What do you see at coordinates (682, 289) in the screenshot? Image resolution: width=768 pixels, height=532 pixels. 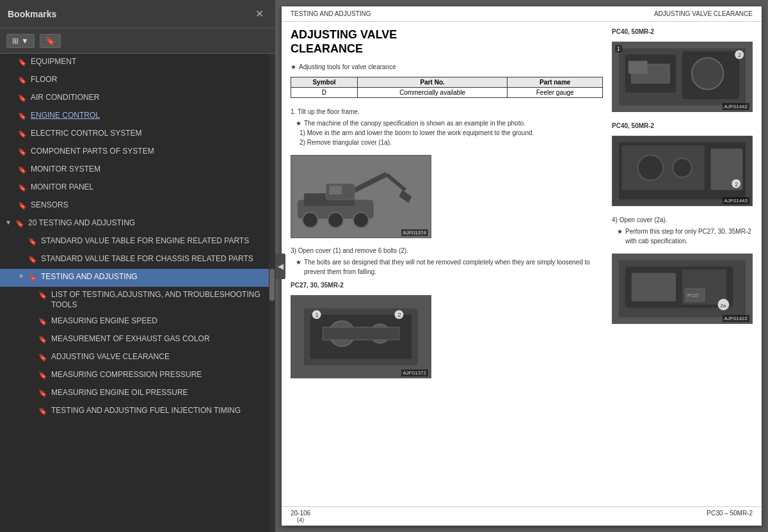 I see `cover-image-right: PC 35 2a AJF01422` at bounding box center [682, 289].